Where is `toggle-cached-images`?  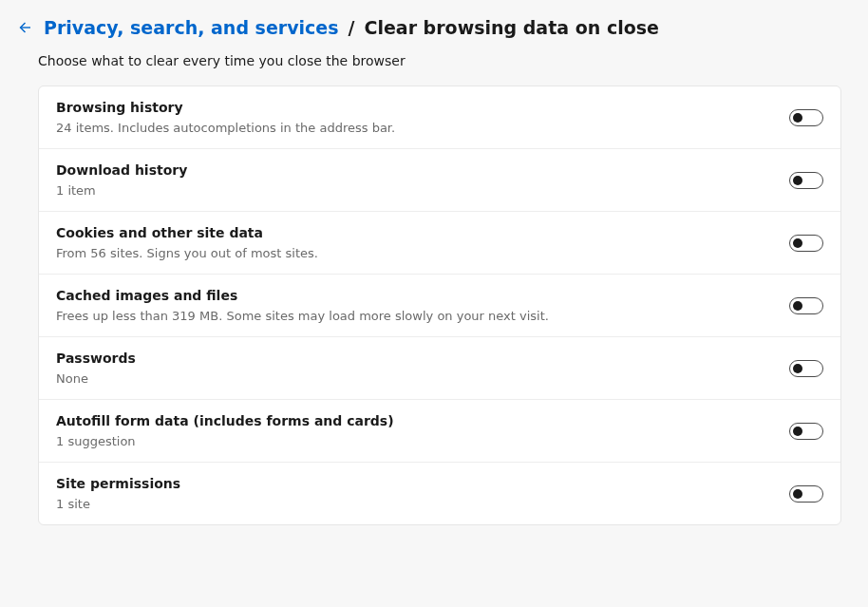 toggle-cached-images is located at coordinates (806, 306).